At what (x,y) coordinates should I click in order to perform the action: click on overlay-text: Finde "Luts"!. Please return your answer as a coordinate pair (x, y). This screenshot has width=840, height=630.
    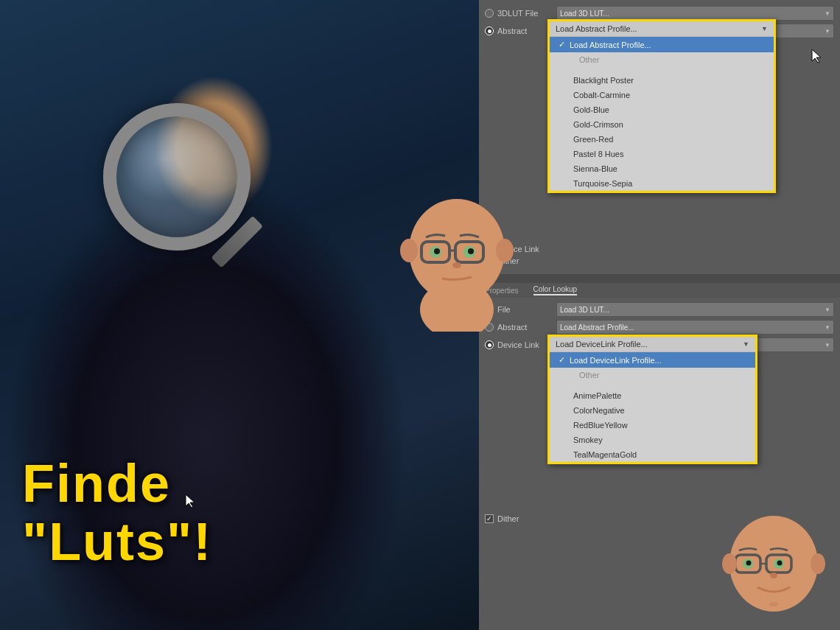
    Looking at the image, I should click on (117, 513).